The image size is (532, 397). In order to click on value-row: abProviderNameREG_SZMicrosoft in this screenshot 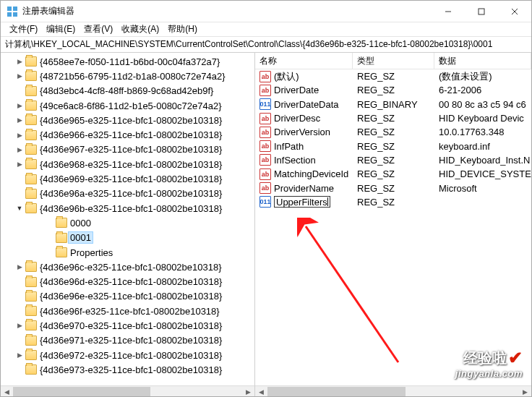, I will do `click(393, 188)`.